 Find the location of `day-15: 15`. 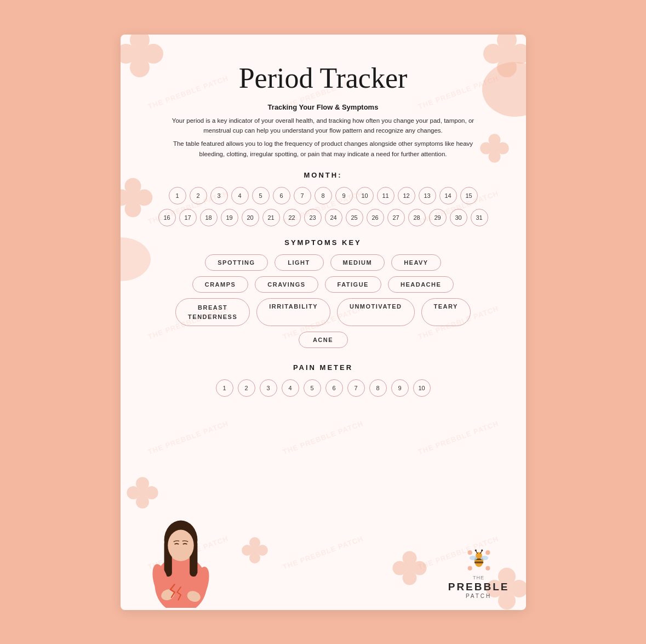

day-15: 15 is located at coordinates (469, 196).